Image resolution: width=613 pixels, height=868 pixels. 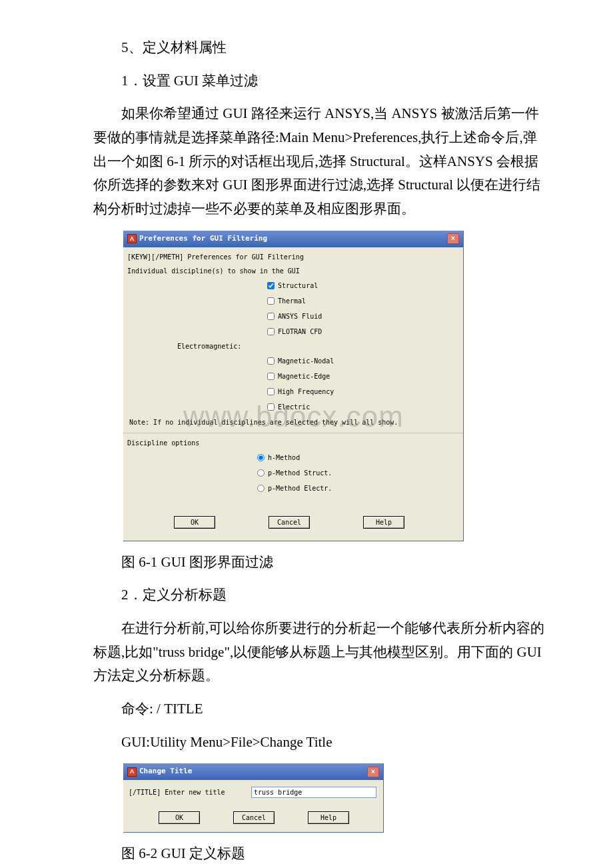 What do you see at coordinates (321, 563) in the screenshot?
I see `figure-caption: 图 6-1 GUI 图形界面过滤` at bounding box center [321, 563].